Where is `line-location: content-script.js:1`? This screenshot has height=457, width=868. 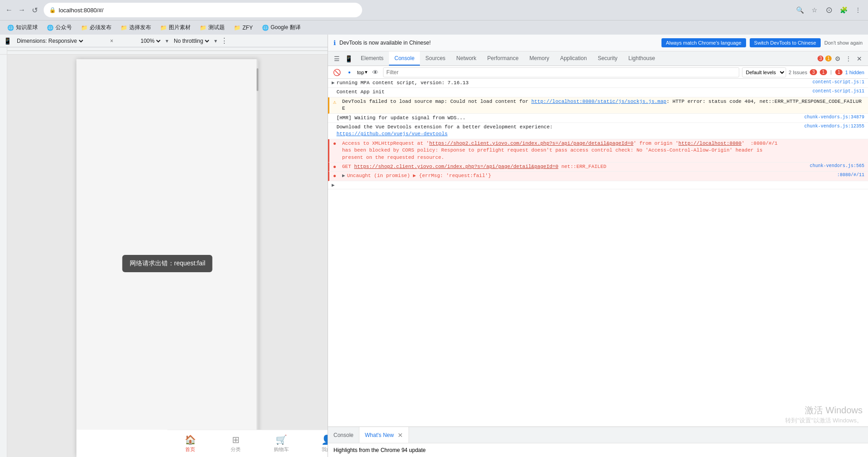
line-location: content-script.js:1 is located at coordinates (838, 82).